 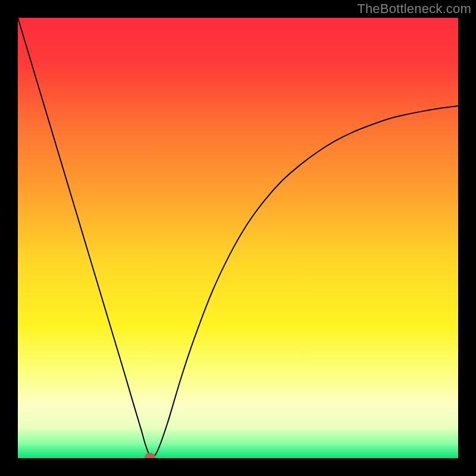 What do you see at coordinates (414, 9) in the screenshot?
I see `watermark-text: TheBottleneck.com` at bounding box center [414, 9].